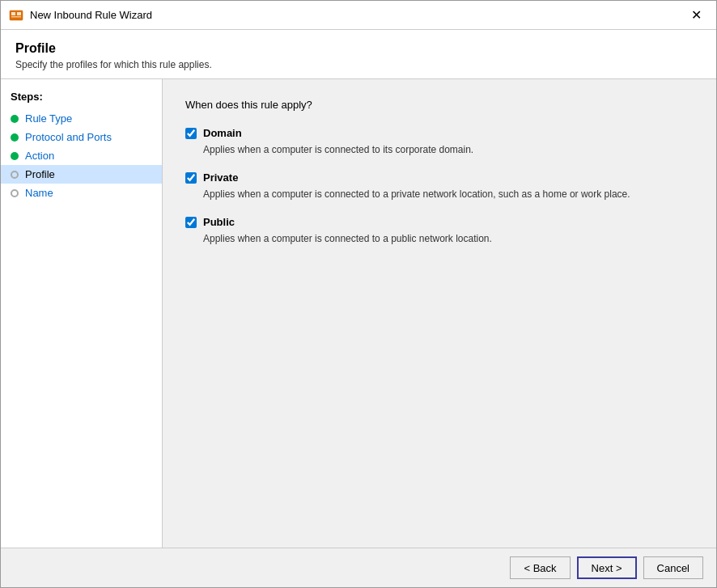  What do you see at coordinates (448, 194) in the screenshot?
I see `private-description: Applies when a computer is connected to …` at bounding box center [448, 194].